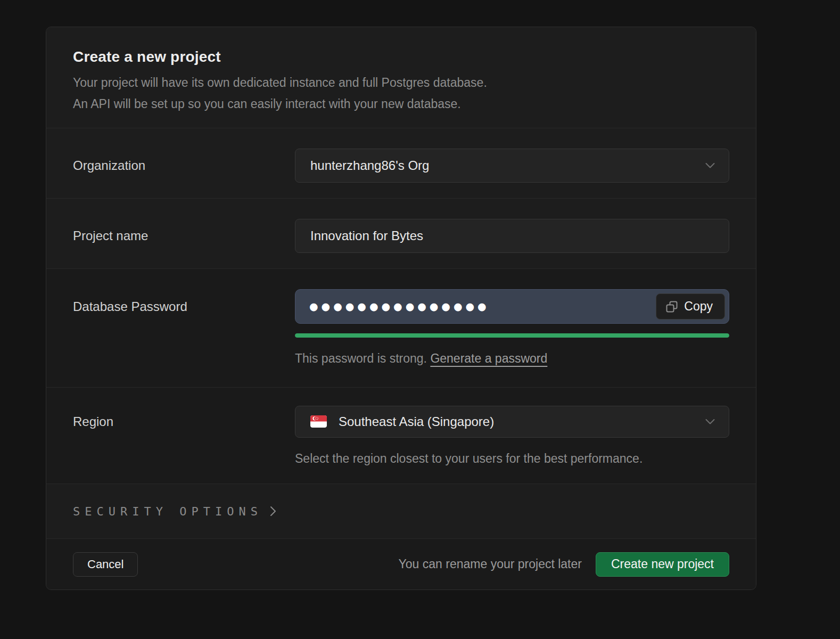  What do you see at coordinates (512, 459) in the screenshot?
I see `region-helper-text: Select the region closest to your users …` at bounding box center [512, 459].